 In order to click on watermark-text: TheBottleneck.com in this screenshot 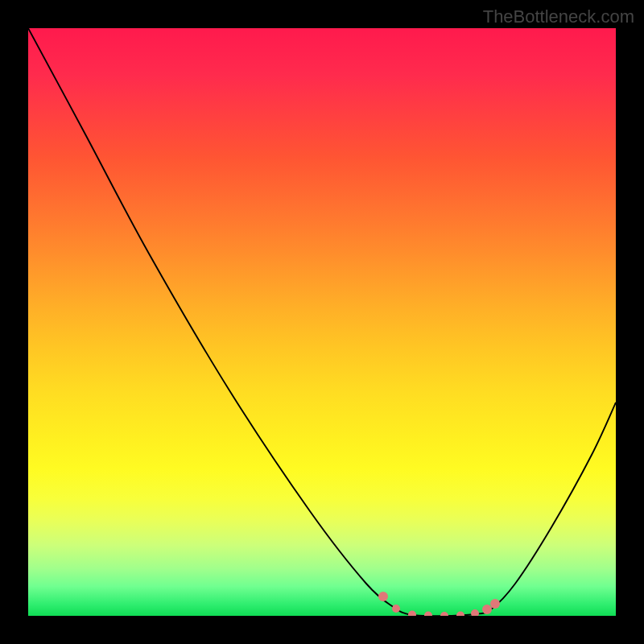, I will do `click(559, 17)`.